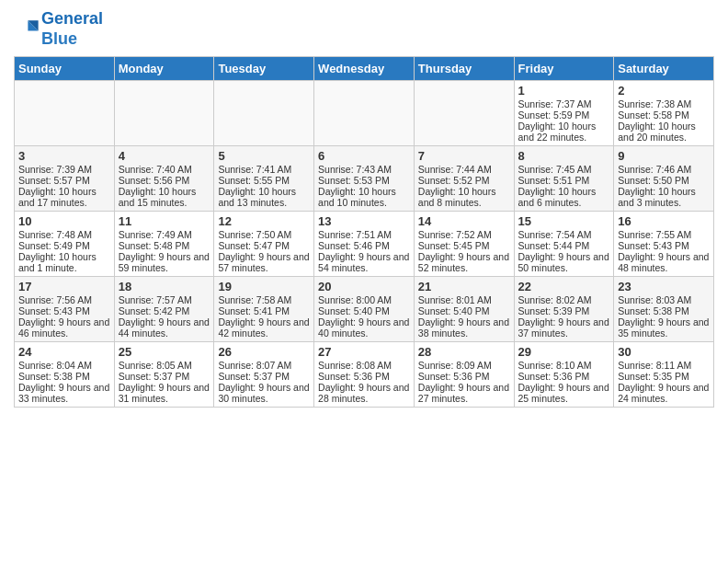  I want to click on header-saturday: Saturday, so click(664, 69).